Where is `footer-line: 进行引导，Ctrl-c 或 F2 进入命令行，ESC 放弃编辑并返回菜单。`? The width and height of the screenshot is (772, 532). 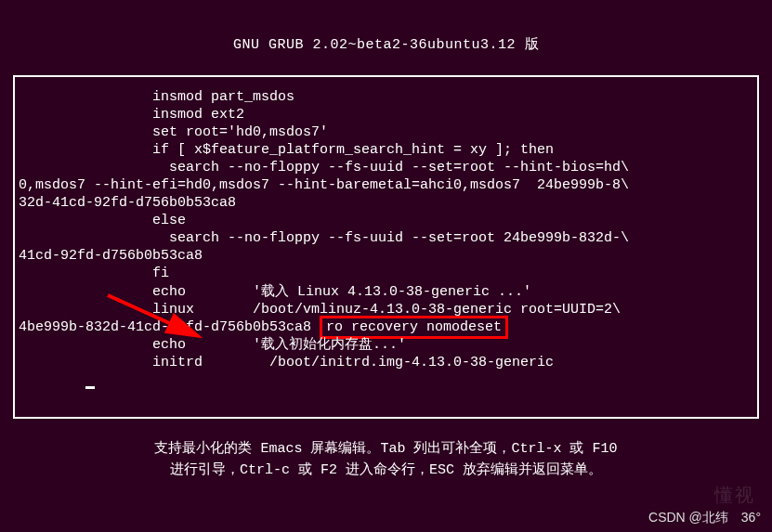
footer-line: 进行引导，Ctrl-c 或 F2 进入命令行，ESC 放弃编辑并返回菜单。 is located at coordinates (386, 472).